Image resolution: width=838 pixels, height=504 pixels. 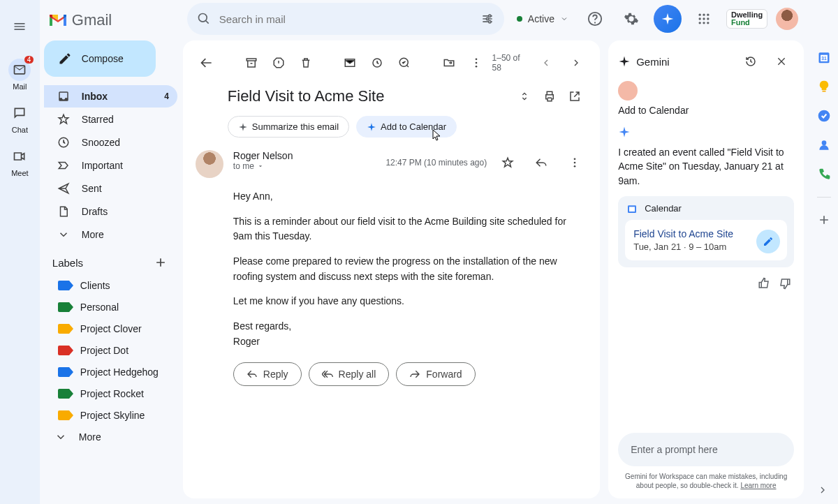 What do you see at coordinates (415, 374) in the screenshot?
I see `forward-icon` at bounding box center [415, 374].